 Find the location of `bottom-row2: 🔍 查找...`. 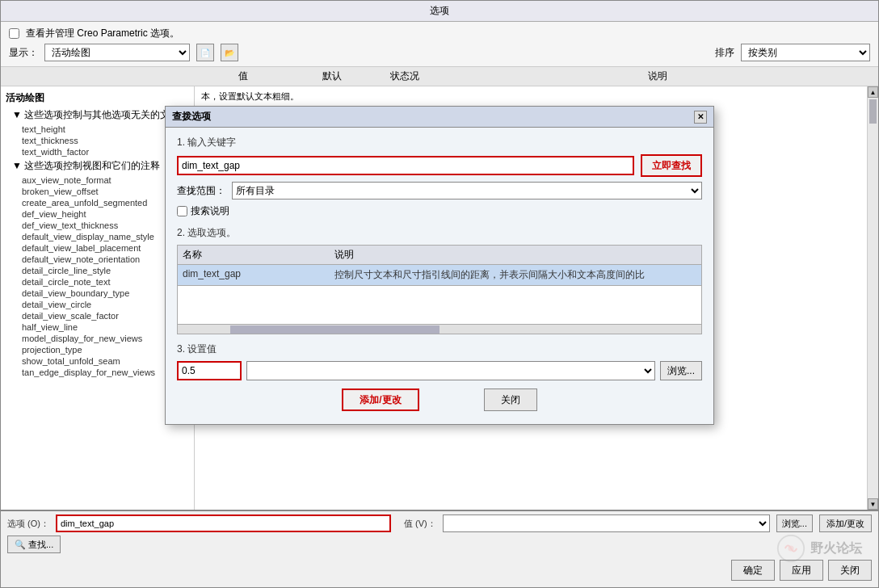

bottom-row2: 🔍 查找... is located at coordinates (440, 544).